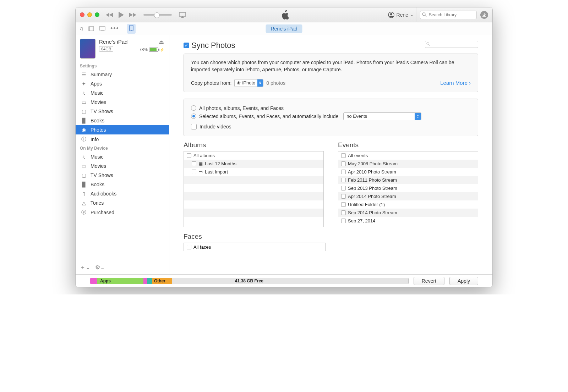 Image resolution: width=568 pixels, height=392 pixels. I want to click on next-track-icon, so click(132, 15).